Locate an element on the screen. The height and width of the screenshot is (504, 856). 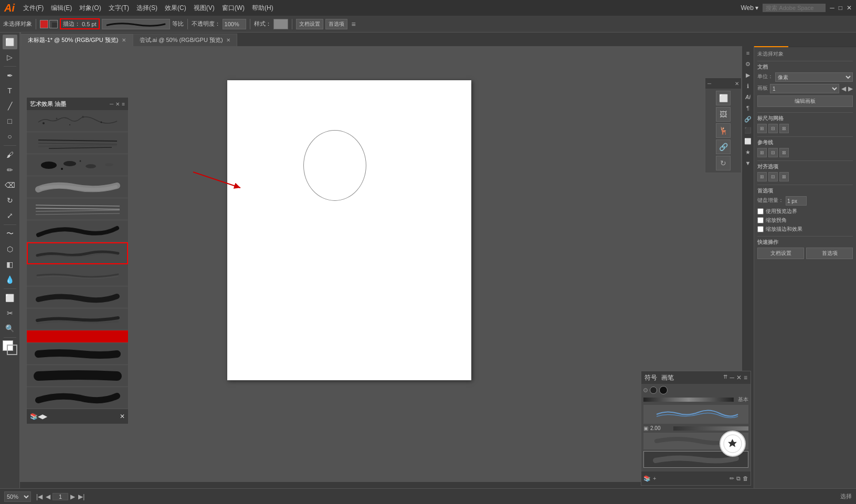
zoom-select: 50% 100% 200% is located at coordinates (18, 497).